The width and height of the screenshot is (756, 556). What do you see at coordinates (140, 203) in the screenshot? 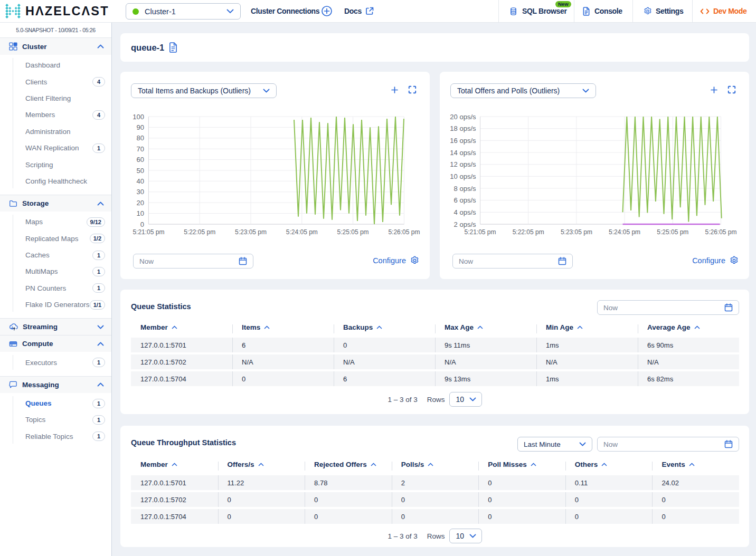
I see `svg-text: 20` at bounding box center [140, 203].